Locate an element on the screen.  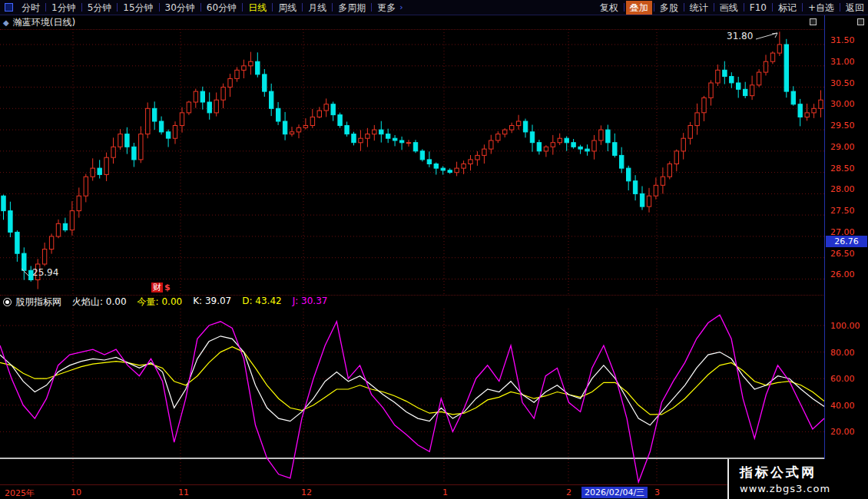
period-tab: 60分钟 is located at coordinates (221, 8).